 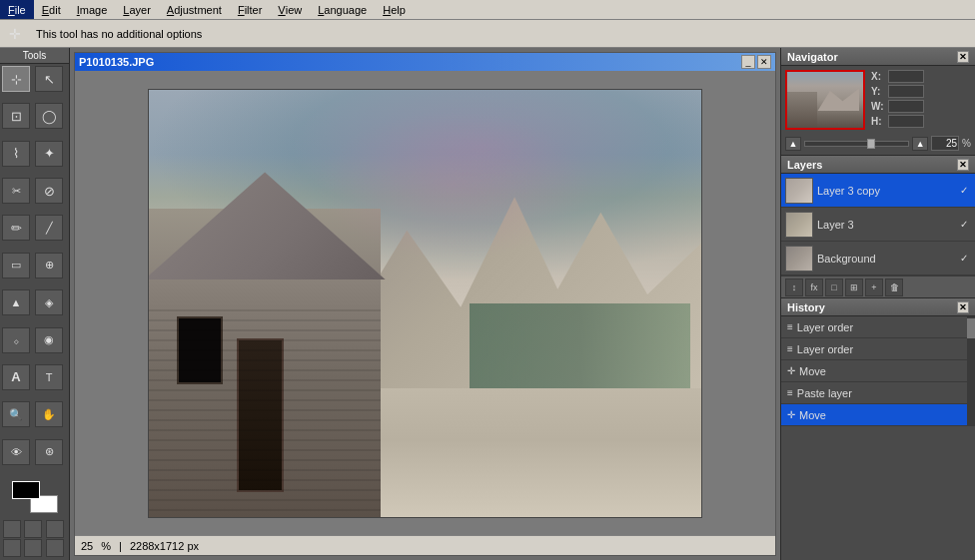 What do you see at coordinates (894, 287) in the screenshot?
I see `layers-delete-btn: 🗑` at bounding box center [894, 287].